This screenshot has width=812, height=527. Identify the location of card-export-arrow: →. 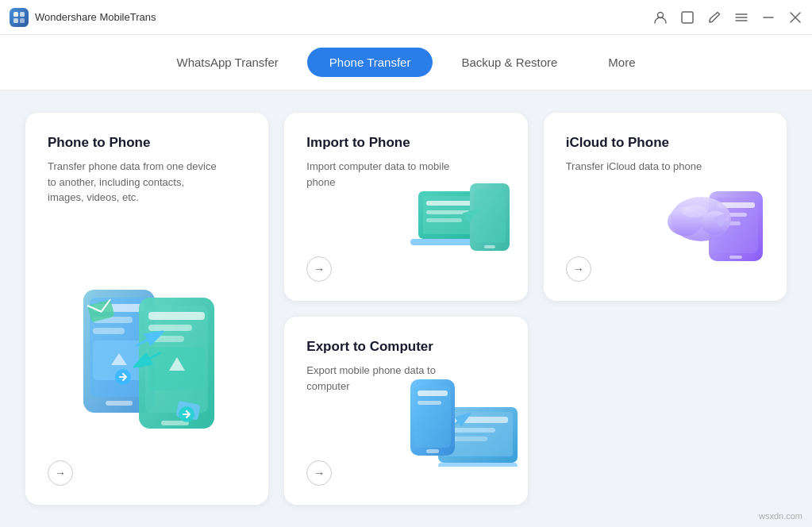
(319, 473).